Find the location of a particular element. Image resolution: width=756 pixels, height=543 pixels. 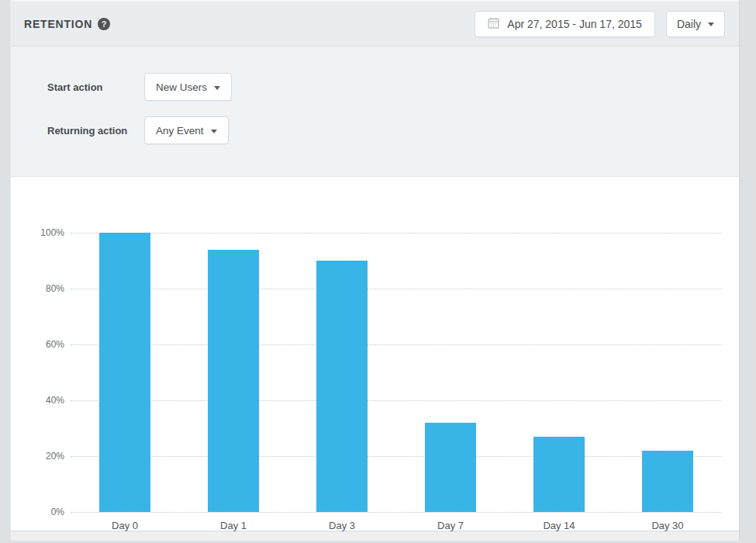

next-section-peek is located at coordinates (375, 535).